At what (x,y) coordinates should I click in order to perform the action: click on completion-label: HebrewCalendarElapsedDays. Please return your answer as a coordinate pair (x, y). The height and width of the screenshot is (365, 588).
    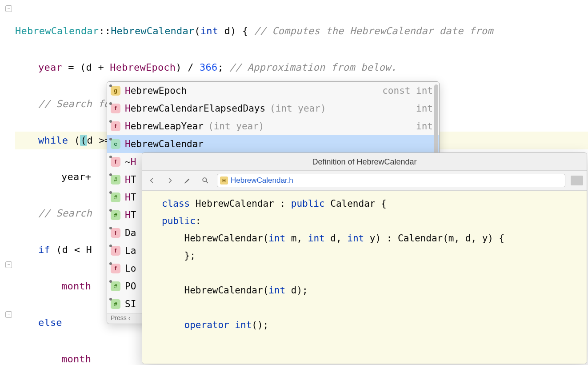
    Looking at the image, I should click on (195, 108).